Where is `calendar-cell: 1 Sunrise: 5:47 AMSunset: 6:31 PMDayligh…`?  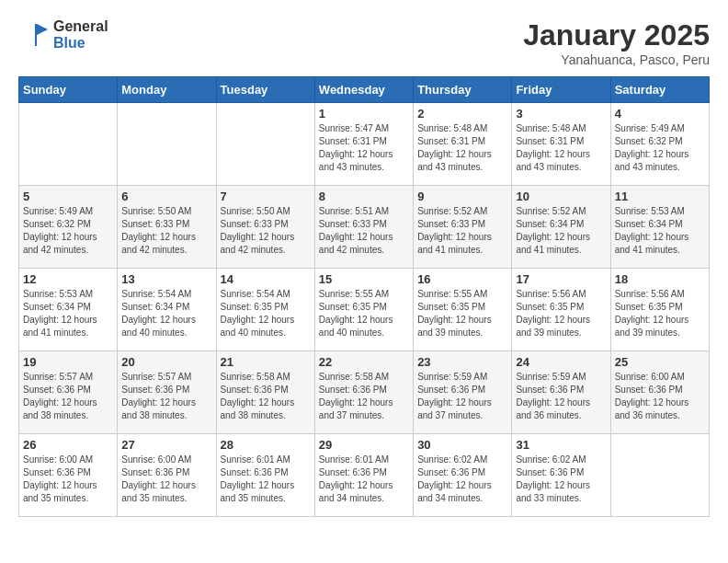 calendar-cell: 1 Sunrise: 5:47 AMSunset: 6:31 PMDayligh… is located at coordinates (364, 144).